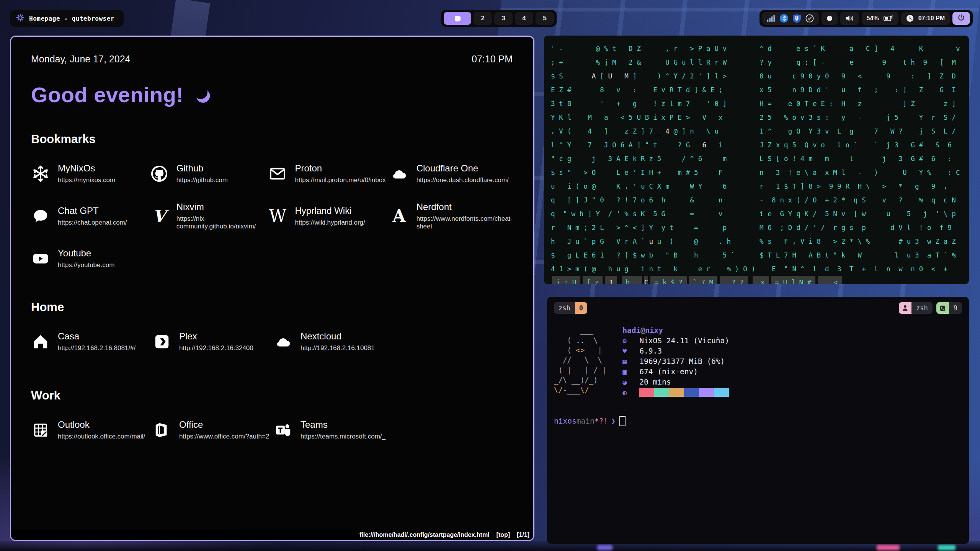 This screenshot has height=551, width=980. I want to click on bookmark-link-chat-gpt: Chat GPThttps://chat.openai.com/, so click(88, 216).